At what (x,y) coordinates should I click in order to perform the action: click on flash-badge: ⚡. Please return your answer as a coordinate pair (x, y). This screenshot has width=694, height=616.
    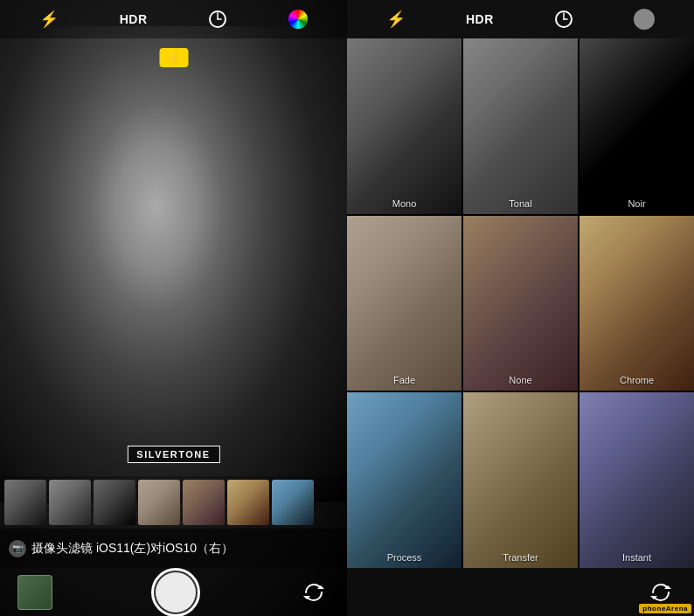
    Looking at the image, I should click on (173, 58).